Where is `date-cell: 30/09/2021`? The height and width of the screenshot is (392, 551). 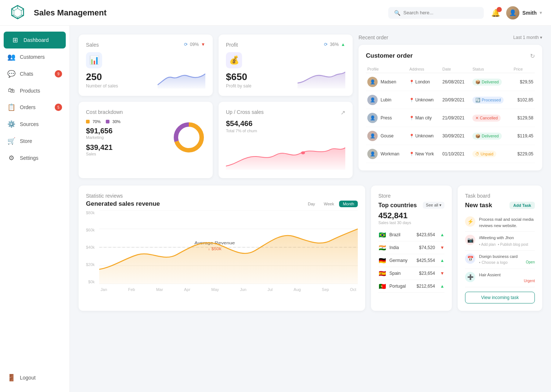 date-cell: 30/09/2021 is located at coordinates (456, 136).